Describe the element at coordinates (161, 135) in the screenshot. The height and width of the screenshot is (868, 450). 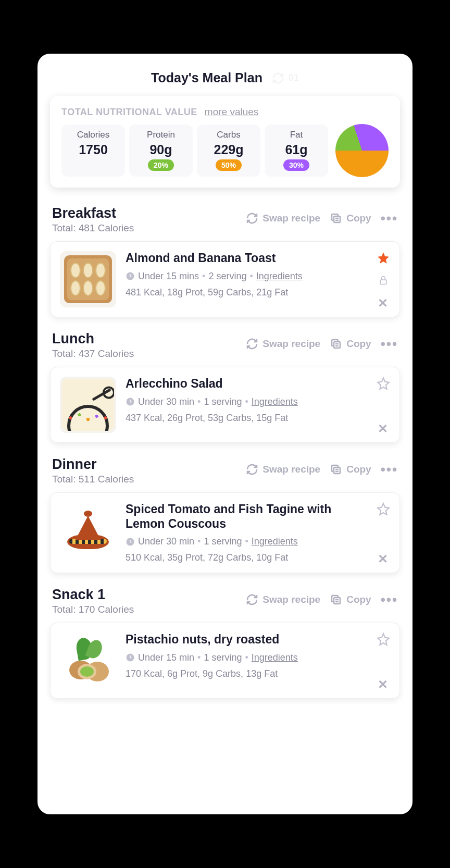
I see `nutri-label: Protein` at that location.